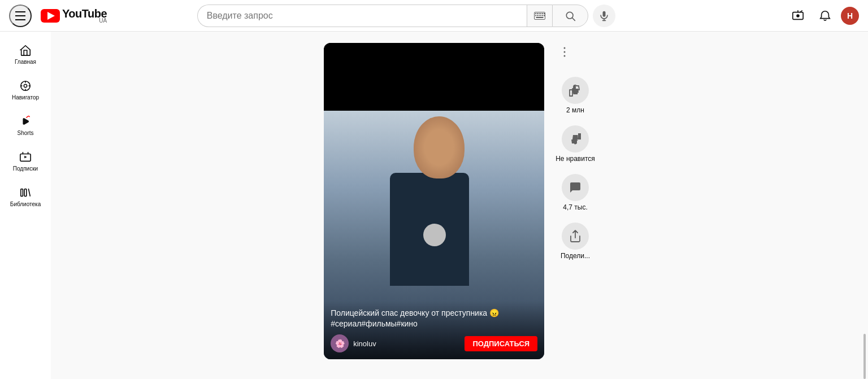 Image resolution: width=868 pixels, height=379 pixels. I want to click on shorts-icon, so click(25, 121).